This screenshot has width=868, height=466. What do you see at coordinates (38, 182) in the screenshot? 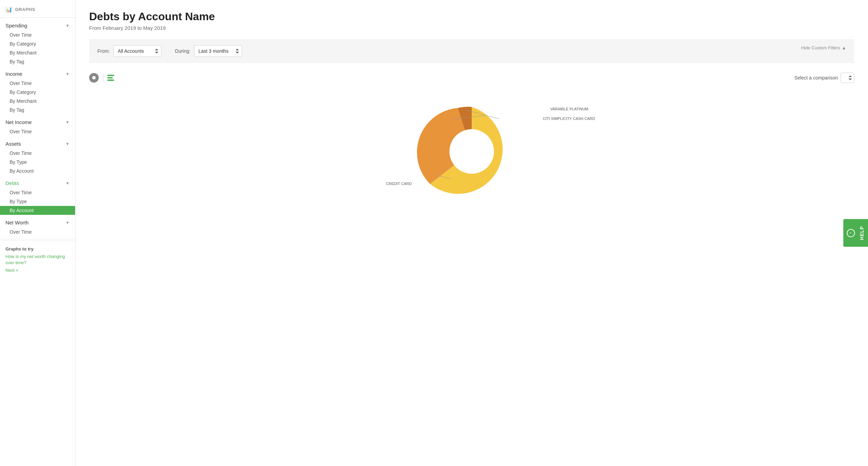
I see `debts-header: Debts ▼` at bounding box center [38, 182].